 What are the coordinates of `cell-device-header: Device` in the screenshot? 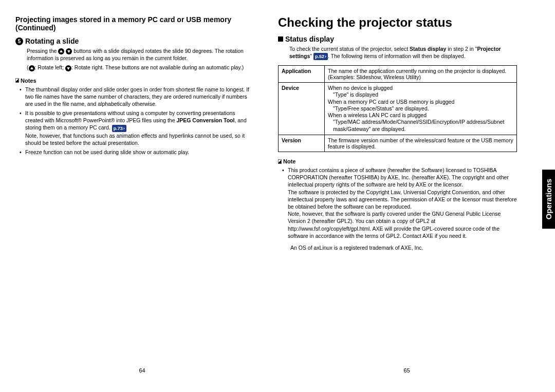 It's located at (302, 109).